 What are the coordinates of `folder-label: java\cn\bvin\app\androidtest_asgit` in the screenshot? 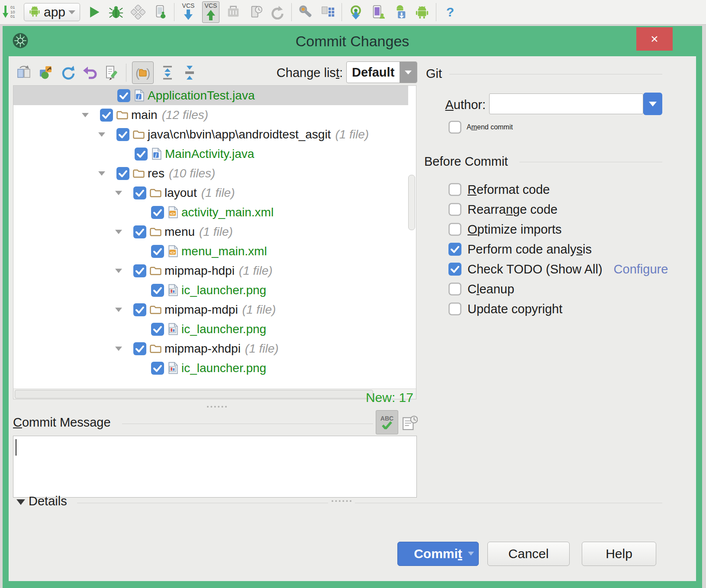 It's located at (239, 135).